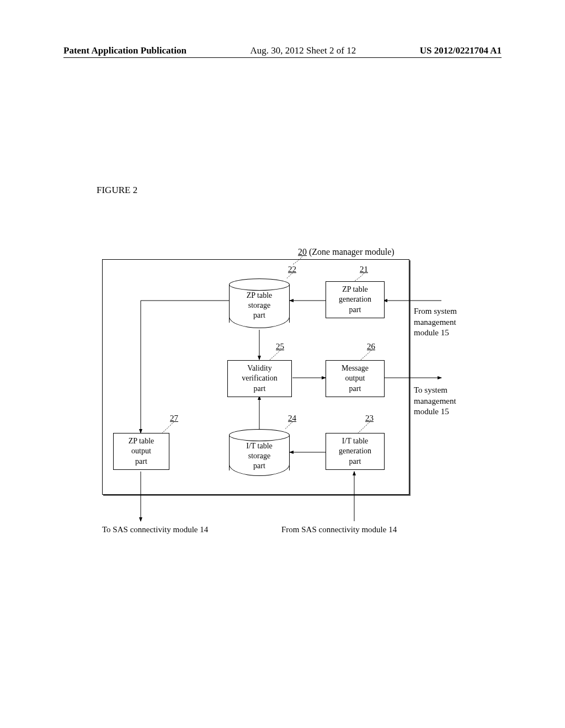 This screenshot has width=565, height=728. Describe the element at coordinates (259, 466) in the screenshot. I see `b24-l3: part` at that location.